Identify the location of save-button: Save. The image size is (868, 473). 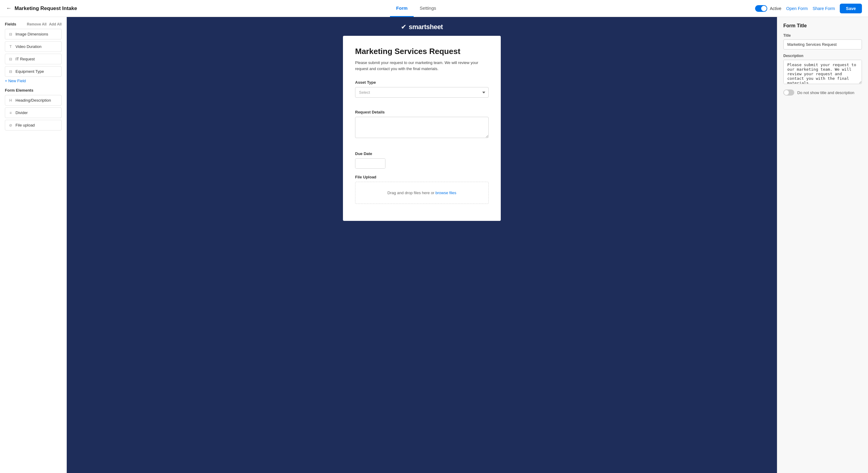
(851, 9).